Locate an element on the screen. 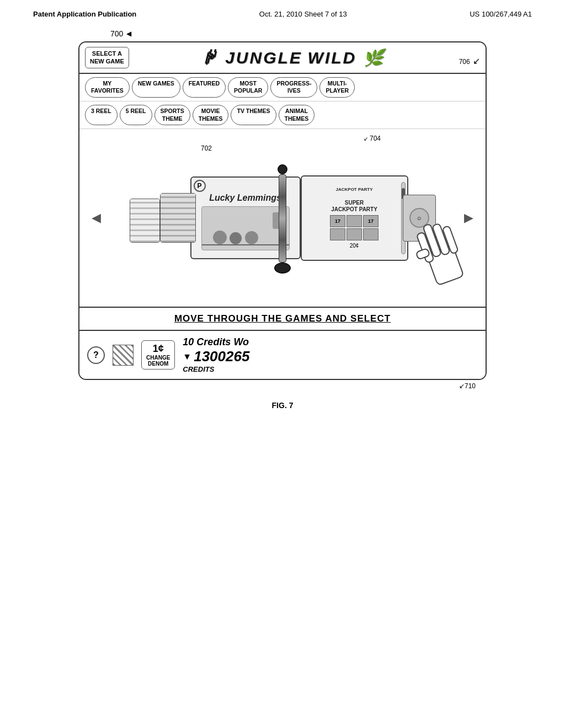 Image resolution: width=565 pixels, height=728 pixels. denom-button: 1¢ CHANGEDENOM is located at coordinates (158, 355).